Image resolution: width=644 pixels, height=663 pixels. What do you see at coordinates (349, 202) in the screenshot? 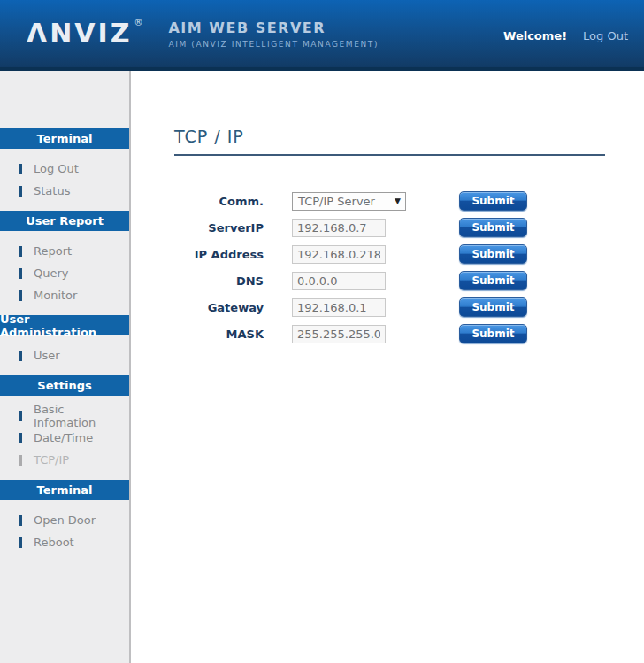
I see `comm-select: TCP/IP Server ▼` at bounding box center [349, 202].